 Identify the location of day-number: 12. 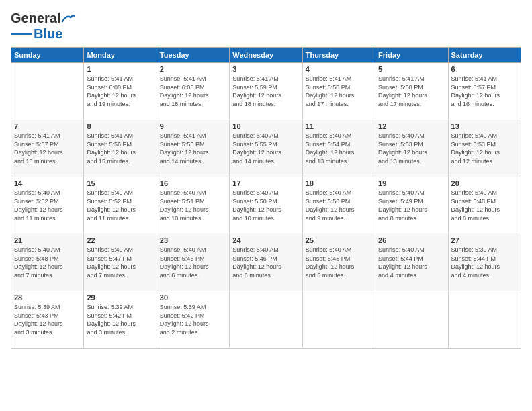
(411, 126).